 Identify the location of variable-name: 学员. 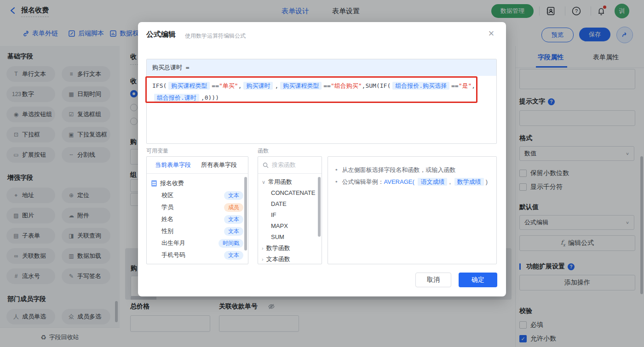
(167, 207).